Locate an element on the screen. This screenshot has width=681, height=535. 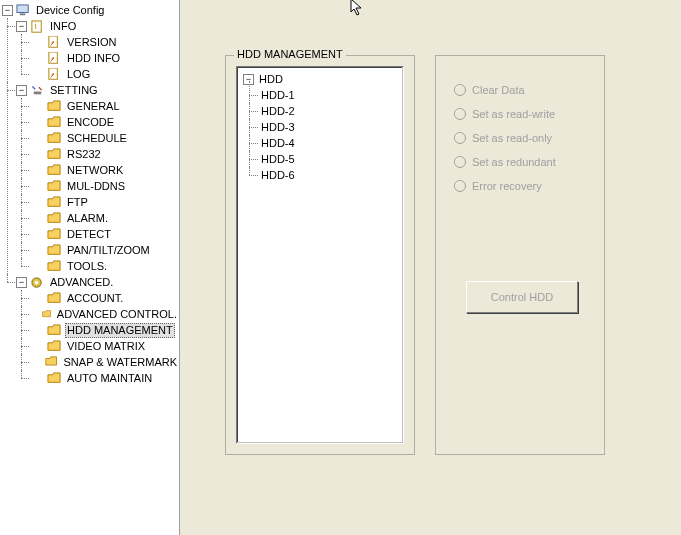
action-radio: Set as redundant is located at coordinates (529, 162).